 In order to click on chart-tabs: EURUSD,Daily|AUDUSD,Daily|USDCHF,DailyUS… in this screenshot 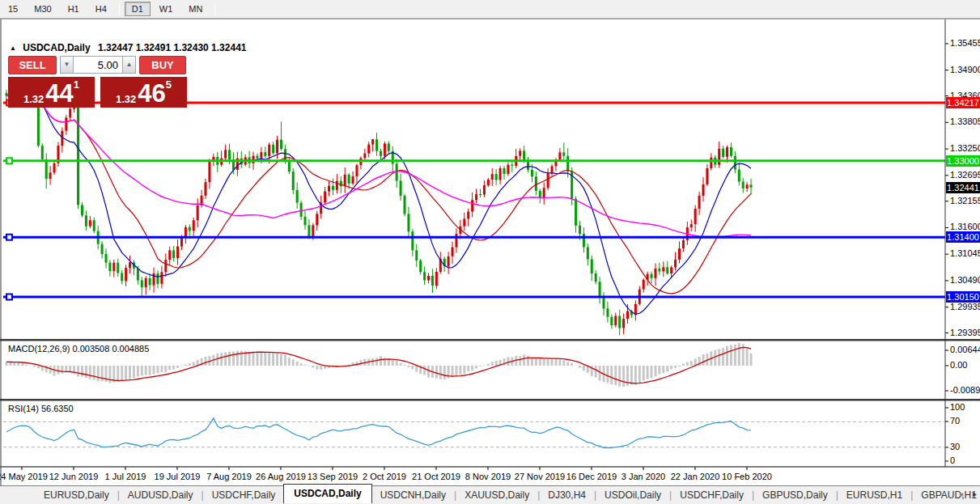, I will do `click(490, 495)`.